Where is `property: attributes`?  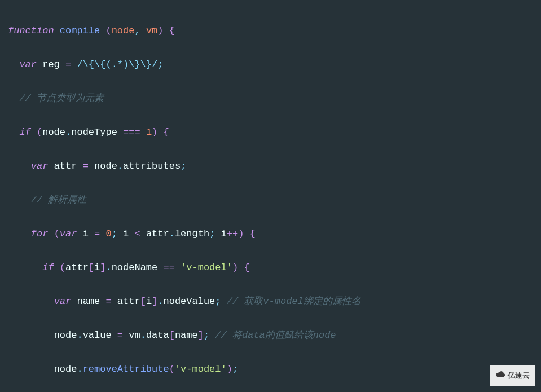
property: attributes is located at coordinates (152, 166).